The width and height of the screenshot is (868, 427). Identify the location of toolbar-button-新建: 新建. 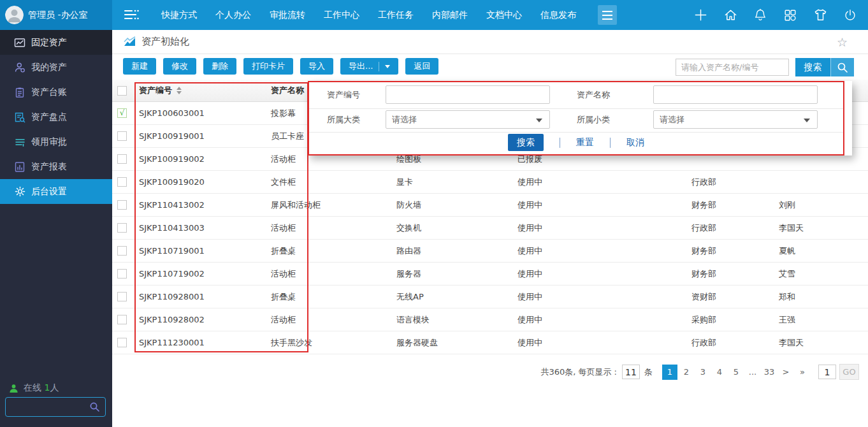
(140, 66).